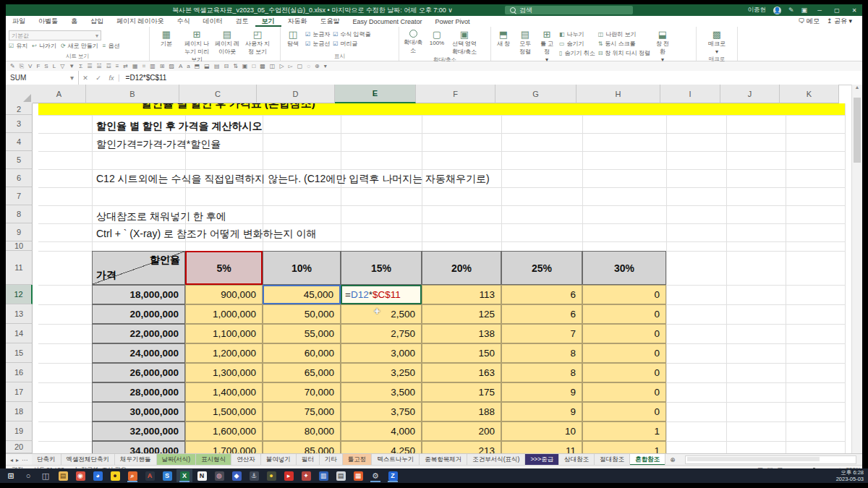 The height and width of the screenshot is (488, 868). What do you see at coordinates (648, 460) in the screenshot?
I see `sheet-tab-혼합참조: 혼합참조` at bounding box center [648, 460].